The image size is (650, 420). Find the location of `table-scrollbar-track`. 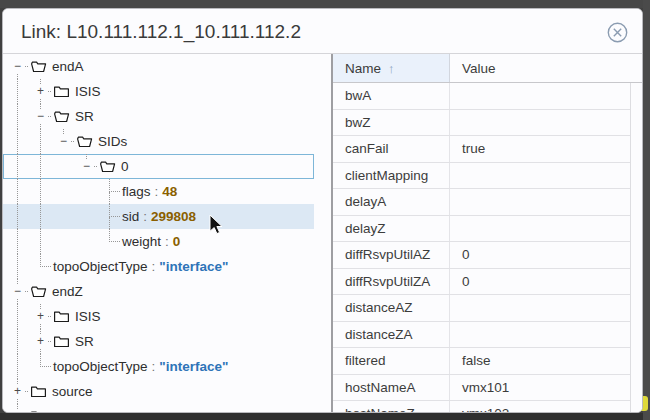

table-scrollbar-track is located at coordinates (636, 248).